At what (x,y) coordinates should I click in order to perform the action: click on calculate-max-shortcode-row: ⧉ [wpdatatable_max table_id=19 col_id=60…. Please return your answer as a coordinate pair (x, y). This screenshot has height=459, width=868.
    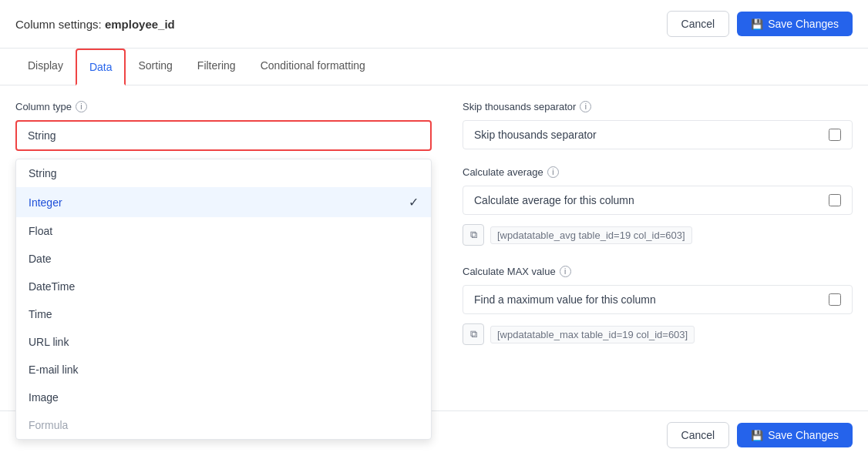
    Looking at the image, I should click on (658, 334).